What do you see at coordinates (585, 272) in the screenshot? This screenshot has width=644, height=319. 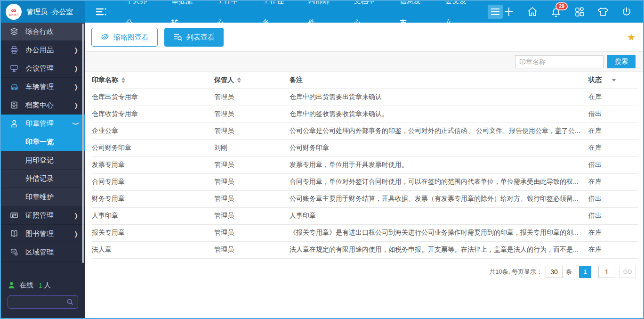 I see `current-page-button: 1` at bounding box center [585, 272].